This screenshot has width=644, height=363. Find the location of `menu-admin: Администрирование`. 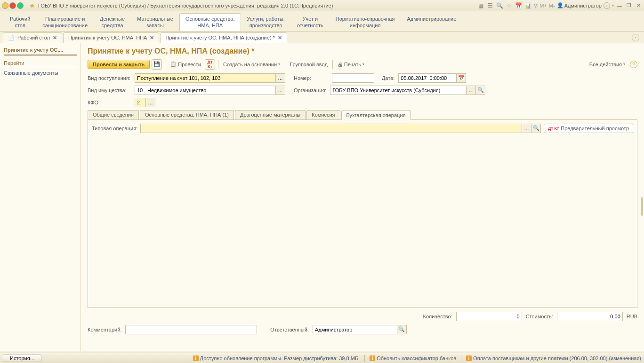

menu-admin: Администрирование is located at coordinates (431, 22).